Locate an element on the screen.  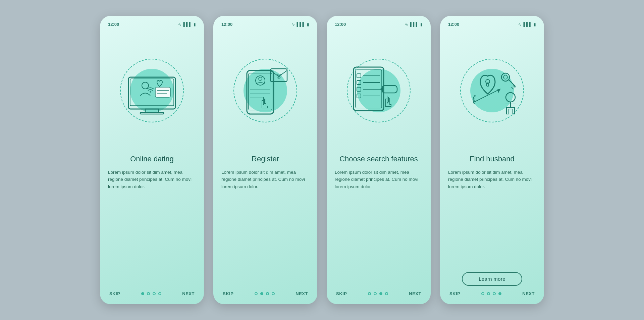
battery-icon-1: ▮ is located at coordinates (195, 24).